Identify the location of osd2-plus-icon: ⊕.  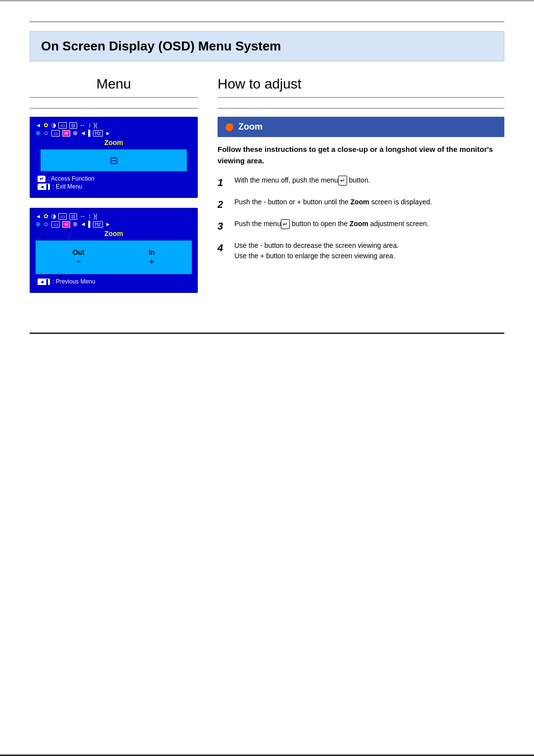
(38, 224).